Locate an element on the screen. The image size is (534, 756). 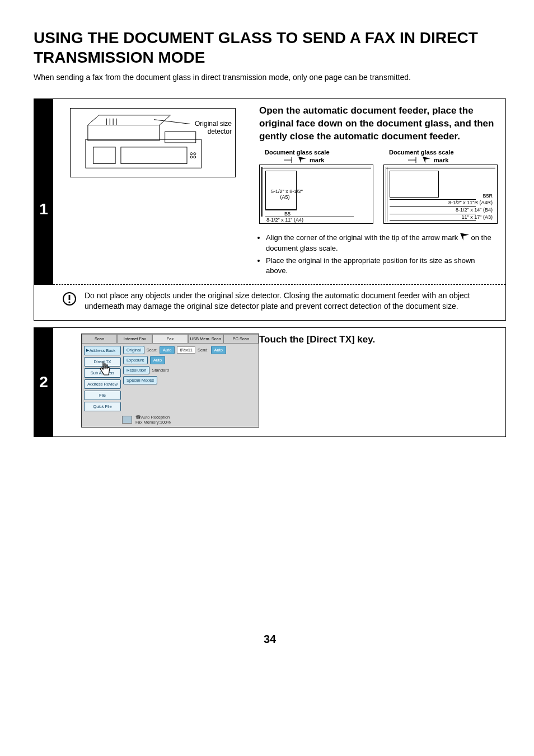
resolution-button: Resolution is located at coordinates (137, 370).